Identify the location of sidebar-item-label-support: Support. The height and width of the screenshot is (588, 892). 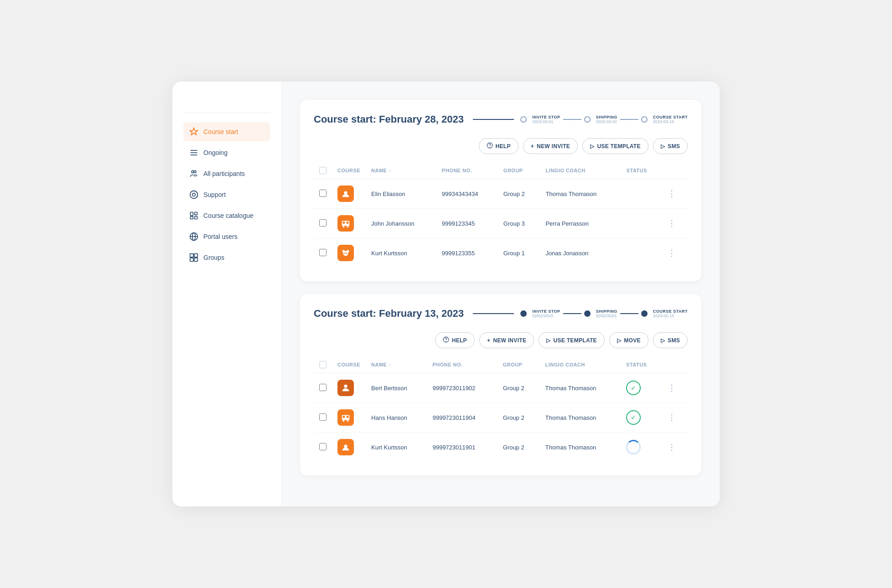
(214, 195).